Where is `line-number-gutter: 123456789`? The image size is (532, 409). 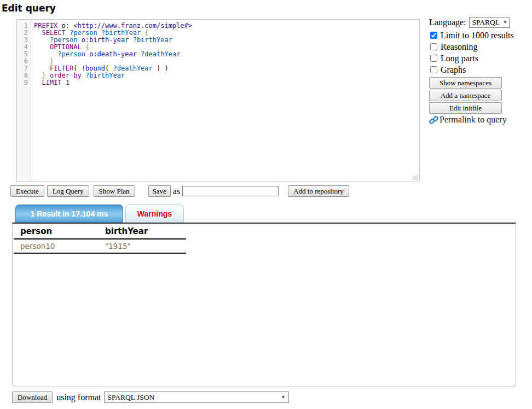 line-number-gutter: 123456789 is located at coordinates (24, 101).